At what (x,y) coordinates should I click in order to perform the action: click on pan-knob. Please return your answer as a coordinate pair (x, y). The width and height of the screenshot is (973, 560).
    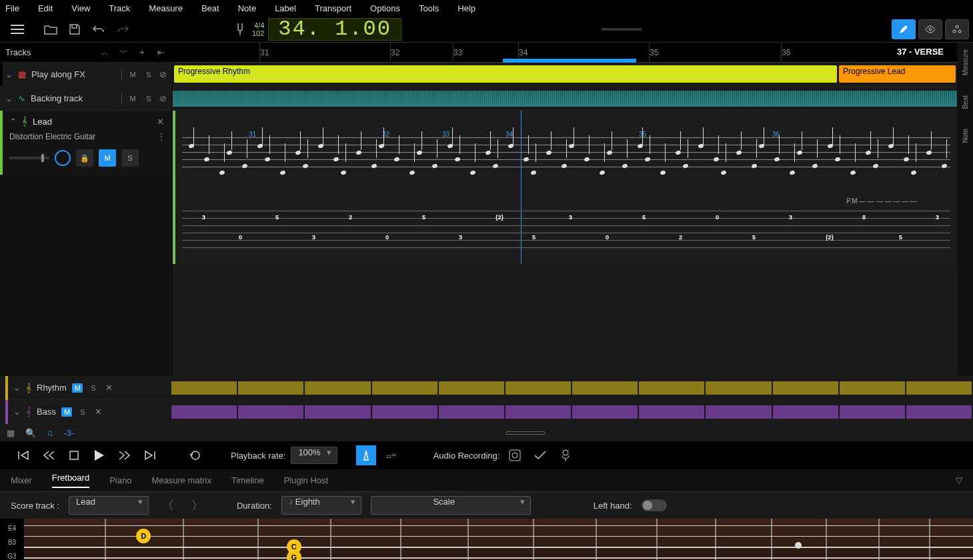
    Looking at the image, I should click on (63, 158).